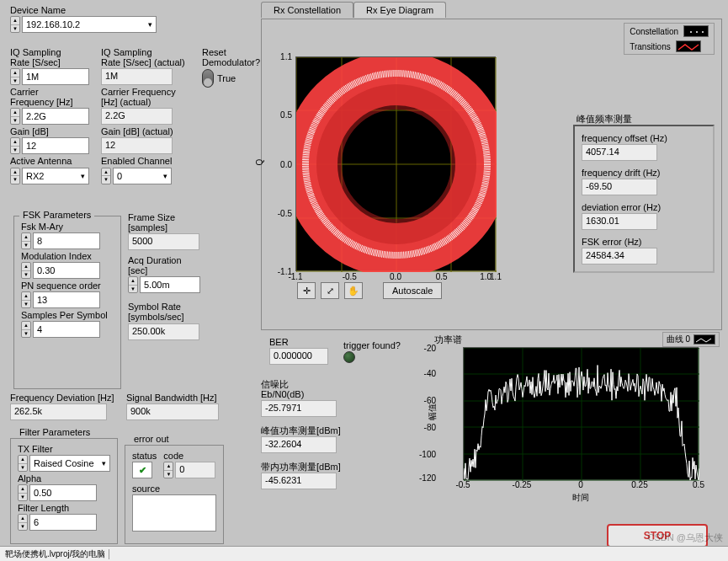  What do you see at coordinates (67, 256) in the screenshot?
I see `mod-index-label: Modulation Index` at bounding box center [67, 256].